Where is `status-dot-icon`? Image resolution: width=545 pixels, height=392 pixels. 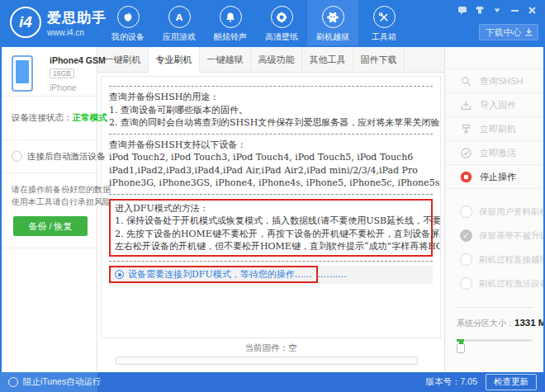
status-dot-icon is located at coordinates (119, 274).